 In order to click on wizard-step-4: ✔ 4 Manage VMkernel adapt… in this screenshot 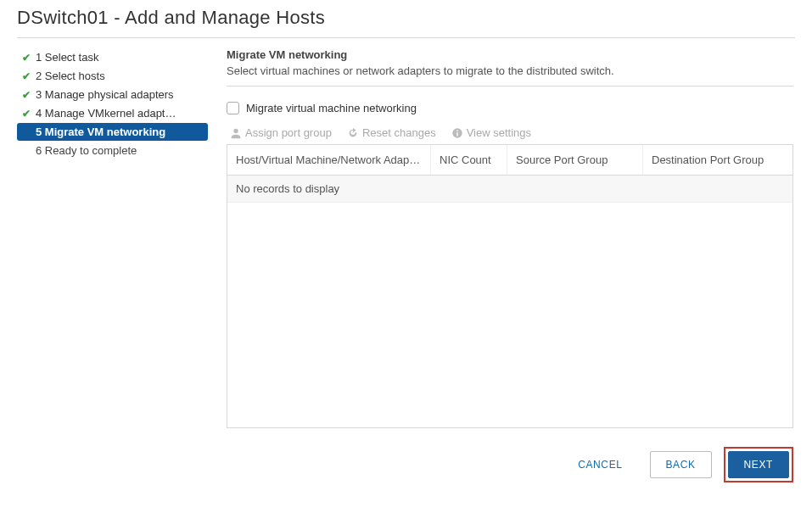, I will do `click(112, 114)`.